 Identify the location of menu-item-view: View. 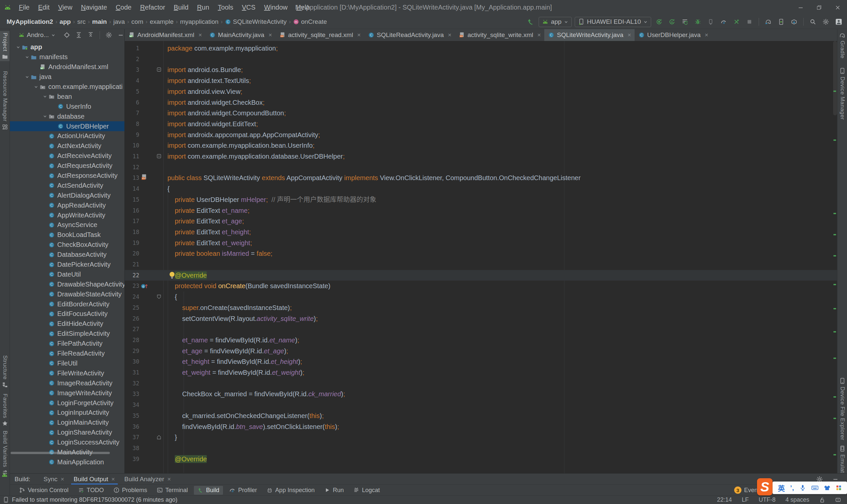
(65, 7).